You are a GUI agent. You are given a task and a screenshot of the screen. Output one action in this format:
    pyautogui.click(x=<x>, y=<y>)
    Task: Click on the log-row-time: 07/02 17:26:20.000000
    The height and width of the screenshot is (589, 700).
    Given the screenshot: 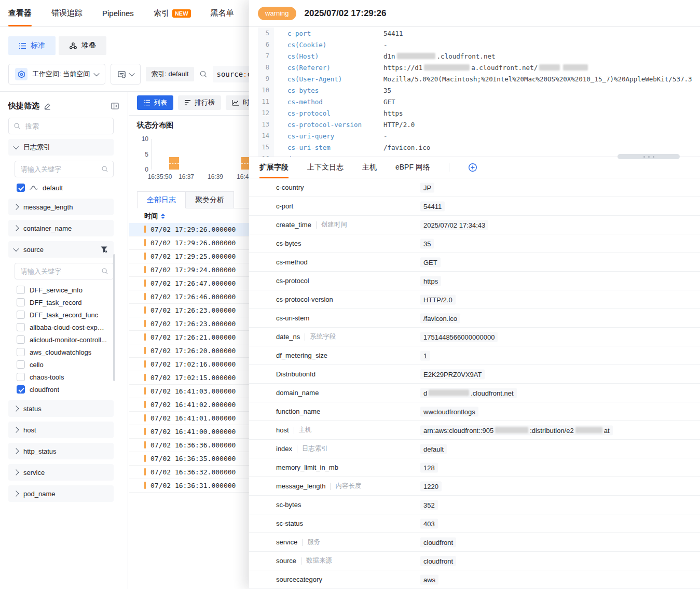 What is the action you would take?
    pyautogui.click(x=193, y=350)
    